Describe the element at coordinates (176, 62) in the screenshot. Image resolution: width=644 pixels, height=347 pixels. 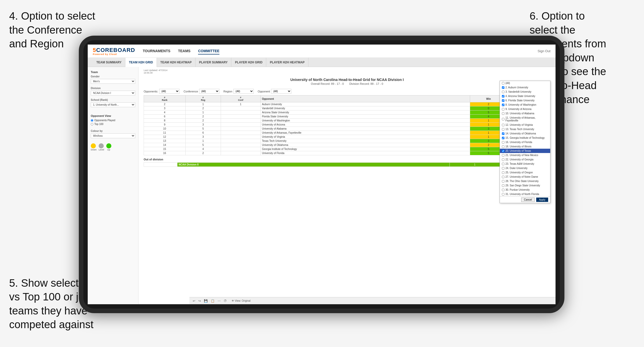
I see `tab-team-h2h-heatmap: TEAM H2H HEATMAP` at that location.